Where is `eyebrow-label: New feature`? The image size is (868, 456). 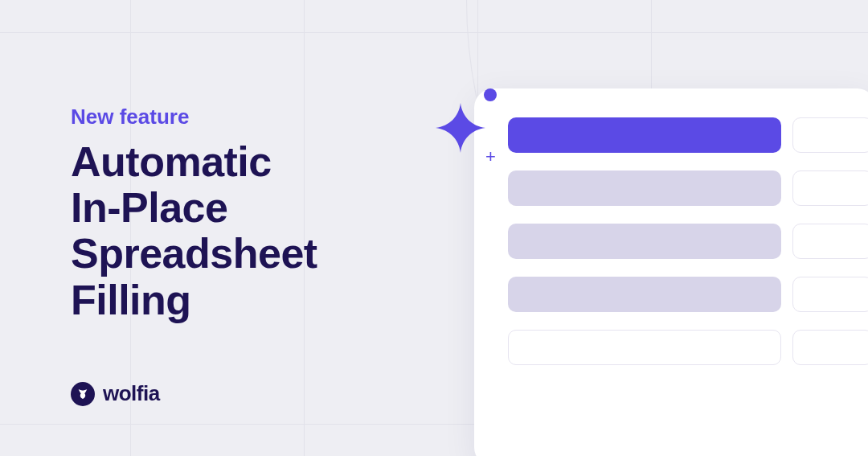 eyebrow-label: New feature is located at coordinates (194, 117).